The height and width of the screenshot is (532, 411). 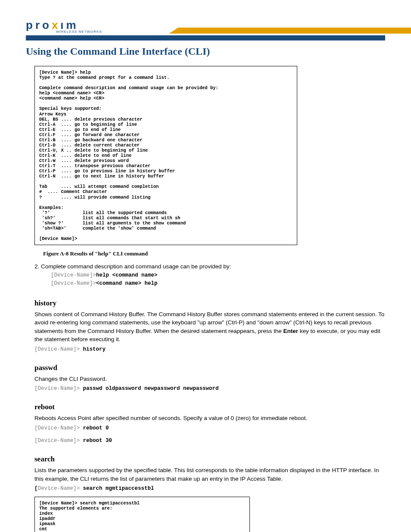 I want to click on step-2-text: 2. Complete command description and comm…, so click(x=210, y=266).